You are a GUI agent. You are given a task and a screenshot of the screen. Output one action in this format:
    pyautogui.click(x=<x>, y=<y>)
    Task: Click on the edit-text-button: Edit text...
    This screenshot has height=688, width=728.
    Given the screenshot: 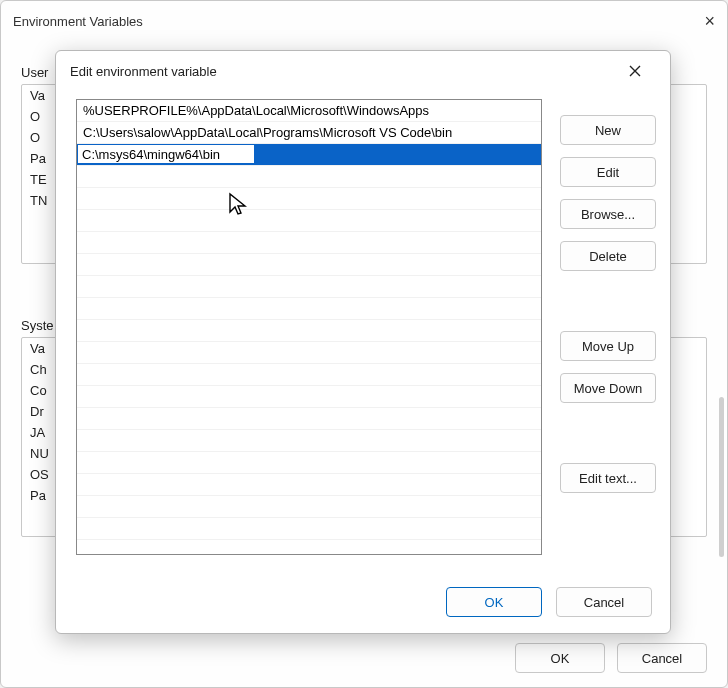 What is the action you would take?
    pyautogui.click(x=608, y=478)
    